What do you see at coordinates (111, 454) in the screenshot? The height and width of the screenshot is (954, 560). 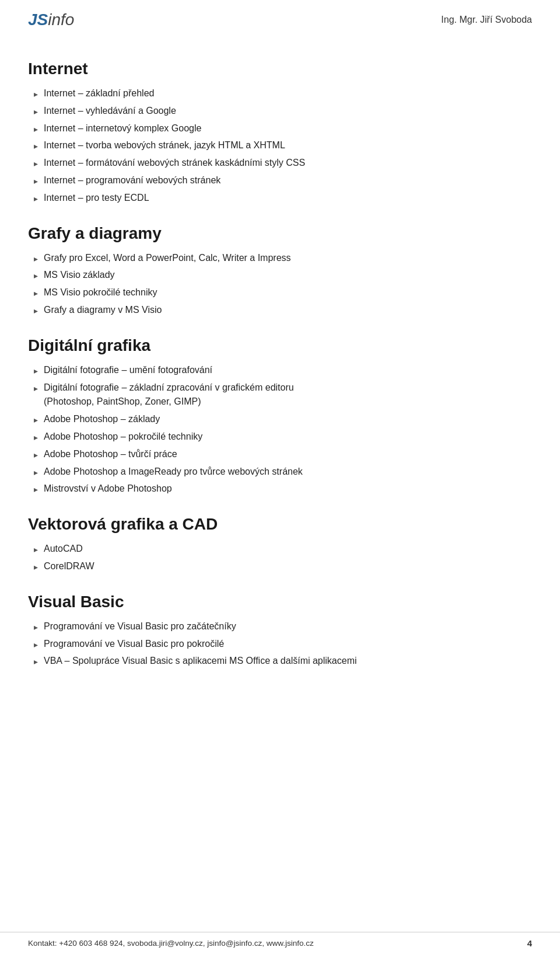 I see `list-item-text: Adobe Photoshop – tvůrčí práce` at bounding box center [111, 454].